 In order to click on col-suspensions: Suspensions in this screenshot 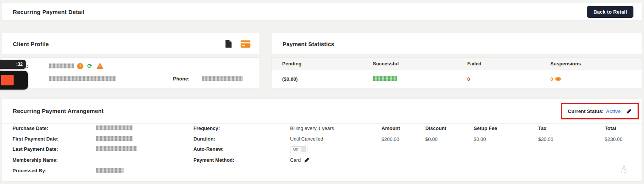, I will do `click(596, 63)`.